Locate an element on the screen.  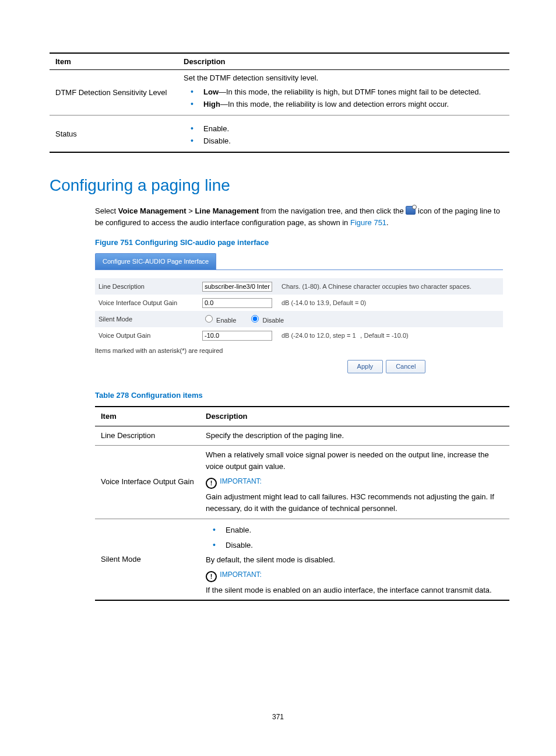
cancel-button: Cancel is located at coordinates (406, 366).